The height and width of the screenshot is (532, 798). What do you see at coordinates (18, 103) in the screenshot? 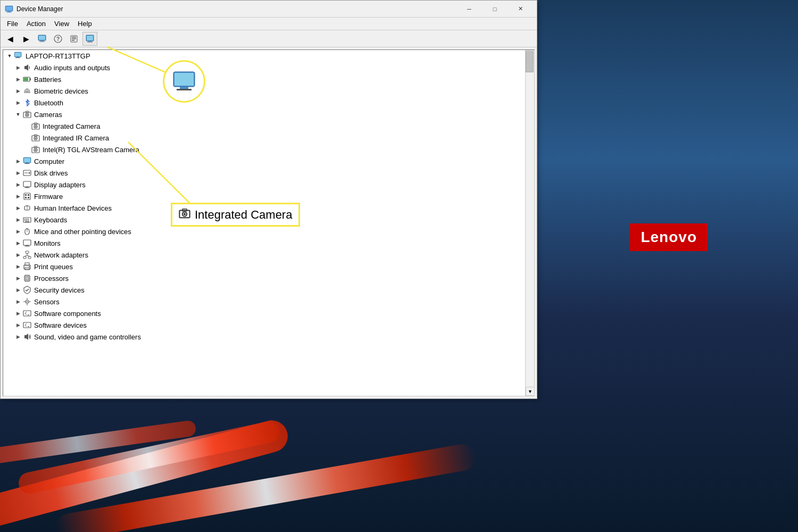
I see `bluetooth-expand: ▶` at bounding box center [18, 103].